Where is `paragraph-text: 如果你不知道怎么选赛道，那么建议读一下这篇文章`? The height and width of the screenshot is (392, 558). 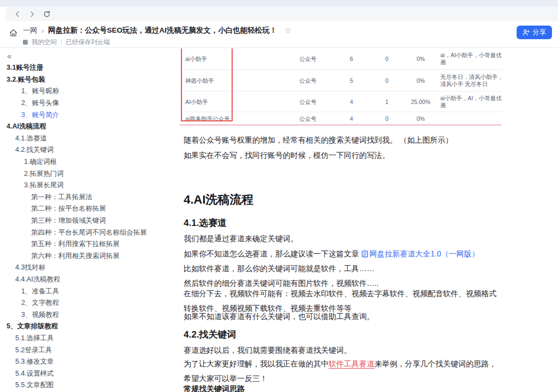
paragraph-text: 如果你不知道怎么选赛道，那么建议读一下这篇文章 is located at coordinates (271, 254).